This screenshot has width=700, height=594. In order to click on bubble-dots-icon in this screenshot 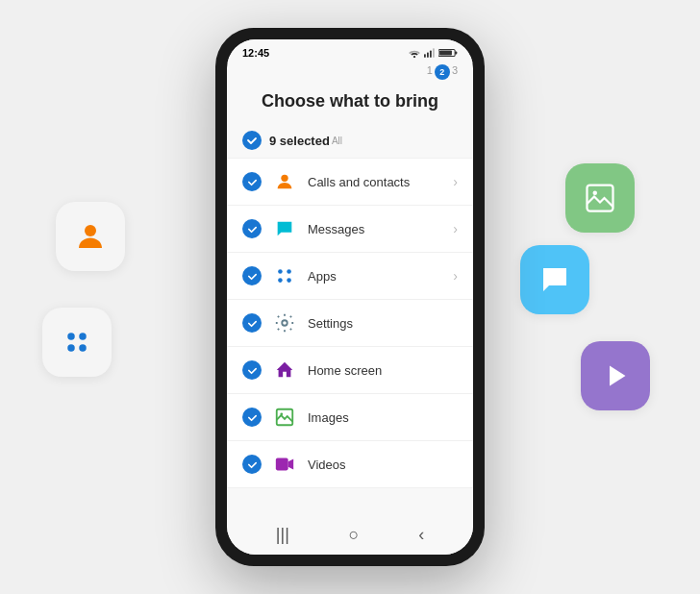, I will do `click(77, 342)`.